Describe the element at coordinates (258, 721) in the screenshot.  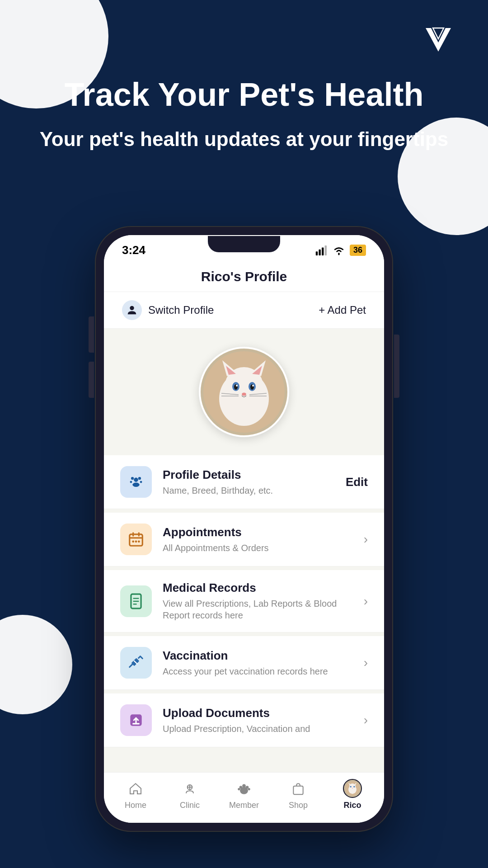
I see `upload-documents-text: Upload Documents Upload Prescription, Va…` at that location.